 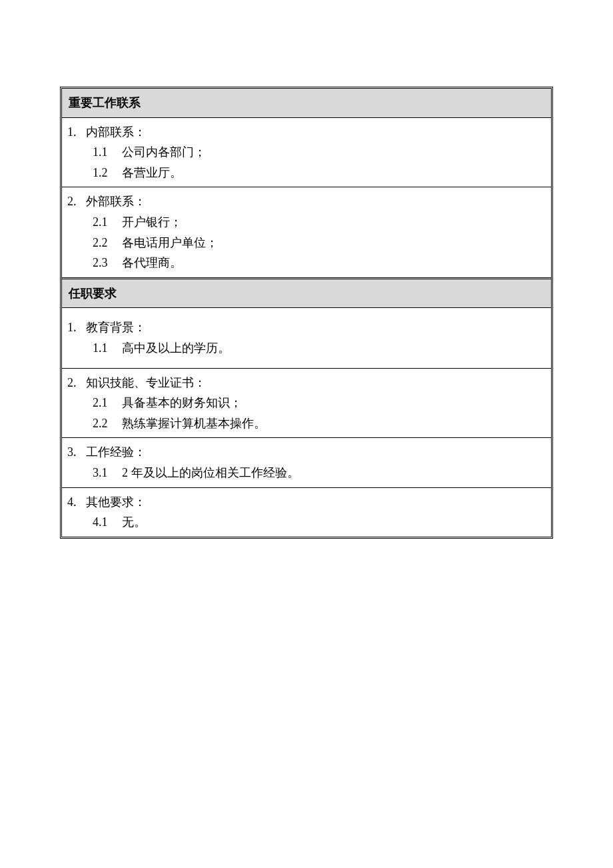 What do you see at coordinates (306, 337) in the screenshot?
I see `requirements-item-1: 1.教育背景： 1.1高中及以上的学历。` at bounding box center [306, 337].